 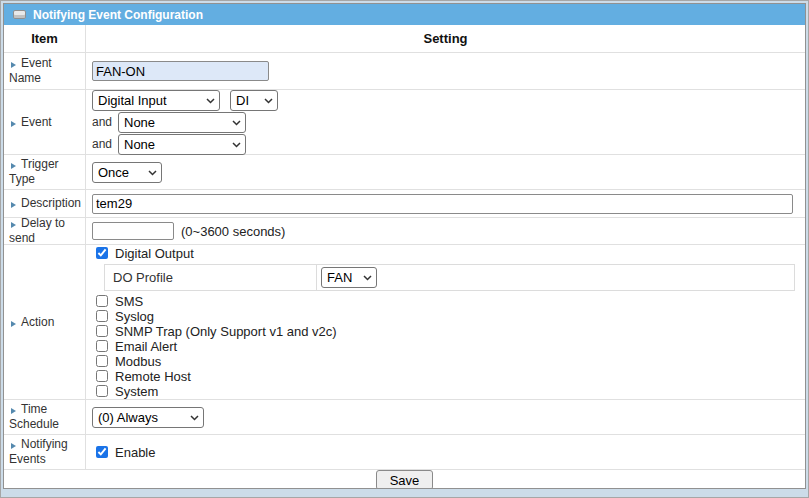 I want to click on syslog-label: Syslog, so click(x=134, y=316).